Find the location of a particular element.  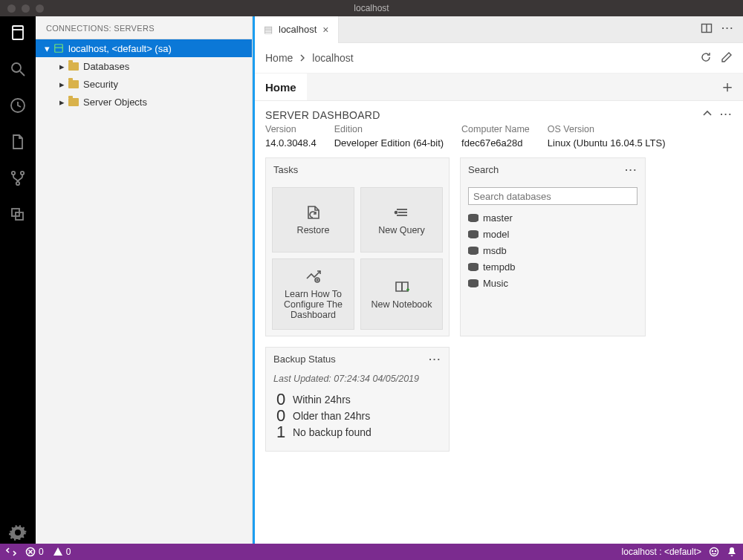

status-notifications-icon is located at coordinates (732, 552).